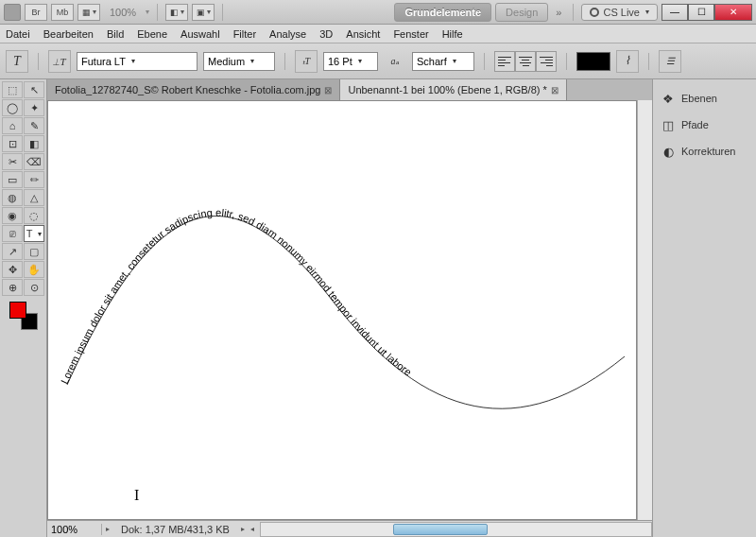 The image size is (756, 537). What do you see at coordinates (668, 151) in the screenshot?
I see `adjustments-icon: ◐` at bounding box center [668, 151].